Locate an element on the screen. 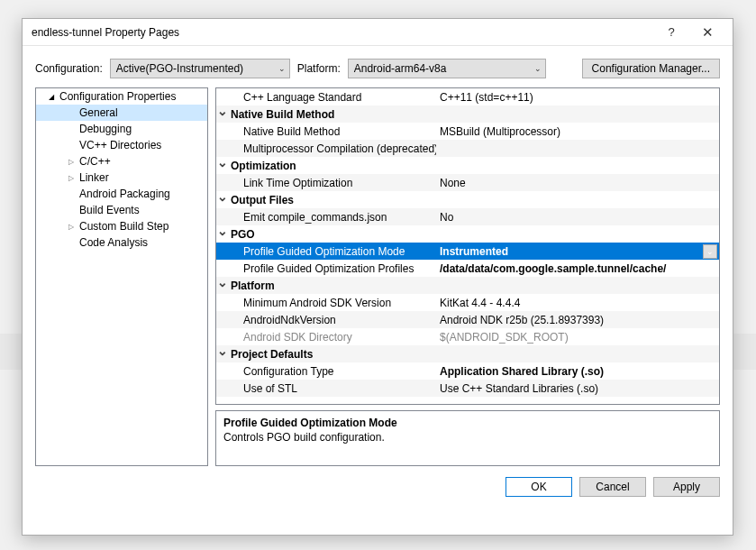 The image size is (756, 550). property-value: Android NDK r25b (25.1.8937393) is located at coordinates (578, 320).